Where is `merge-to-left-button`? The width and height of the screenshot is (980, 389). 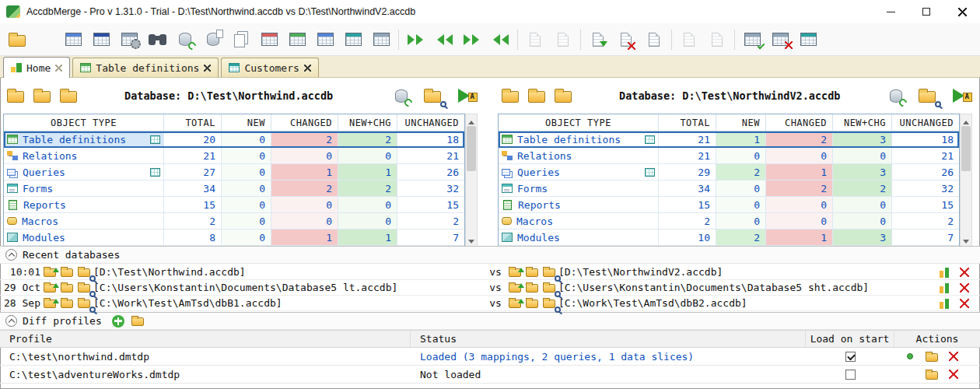
merge-to-left-button is located at coordinates (444, 40).